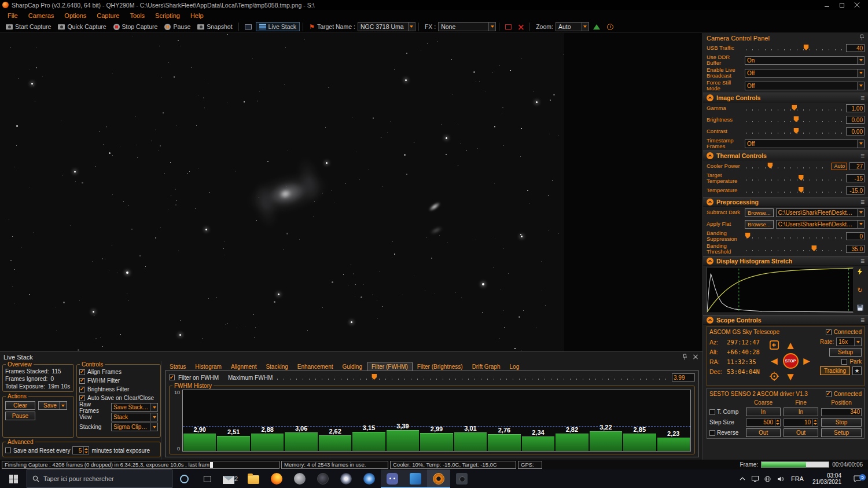  What do you see at coordinates (786, 201) in the screenshot?
I see `preprocessing-header: Preprocessing ≡` at bounding box center [786, 201].